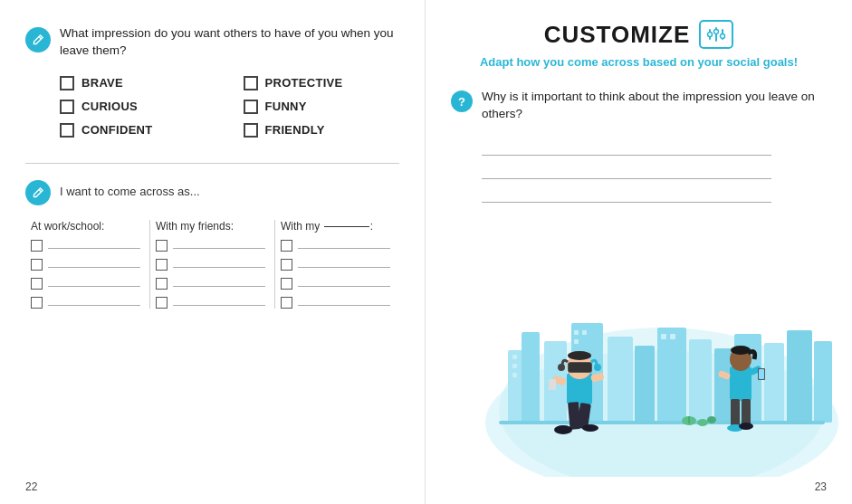 This screenshot has width=852, height=504. I want to click on columns-section: At work/school: With my friends: With my…, so click(212, 264).